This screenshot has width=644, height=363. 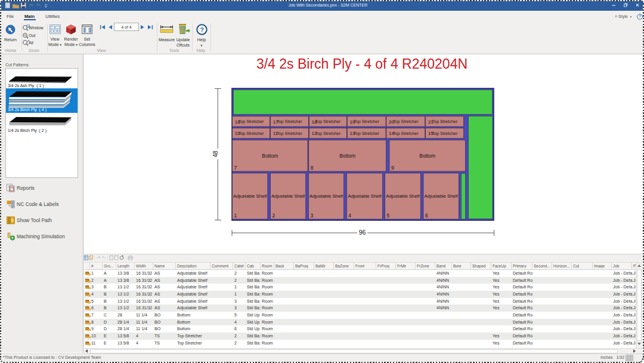 What do you see at coordinates (275, 122) in the screenshot?
I see `svg-text: 17` at bounding box center [275, 122].